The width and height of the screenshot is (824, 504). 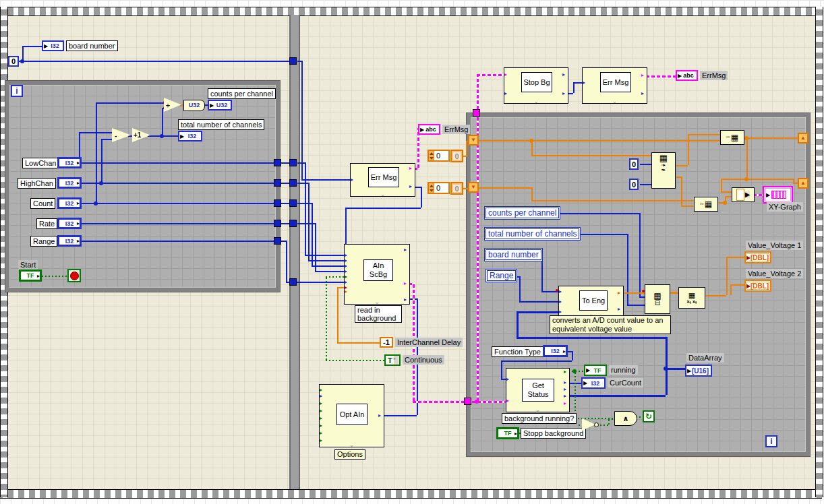 I want to click on sr-init-box-2: 0, so click(x=457, y=189).